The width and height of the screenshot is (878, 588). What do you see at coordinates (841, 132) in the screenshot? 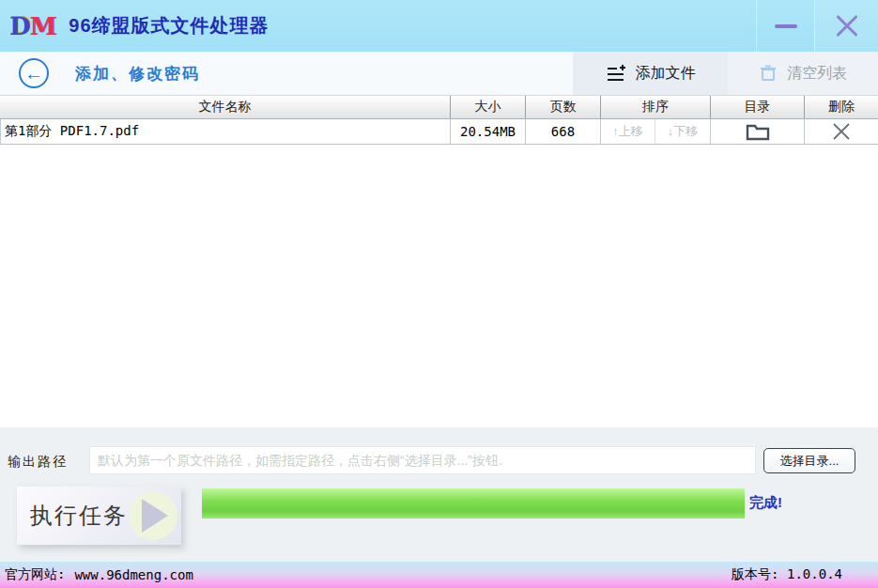
I see `delete-x-icon` at bounding box center [841, 132].